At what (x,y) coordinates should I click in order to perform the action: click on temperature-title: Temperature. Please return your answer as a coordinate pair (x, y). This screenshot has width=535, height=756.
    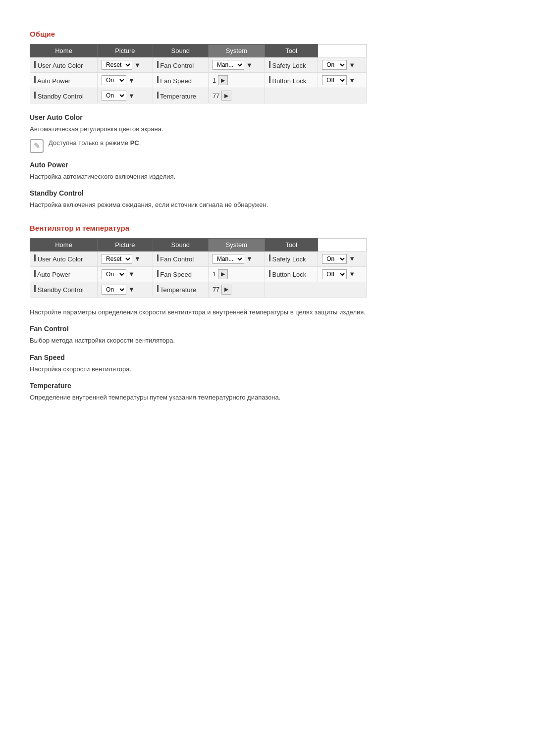
    Looking at the image, I should click on (268, 386).